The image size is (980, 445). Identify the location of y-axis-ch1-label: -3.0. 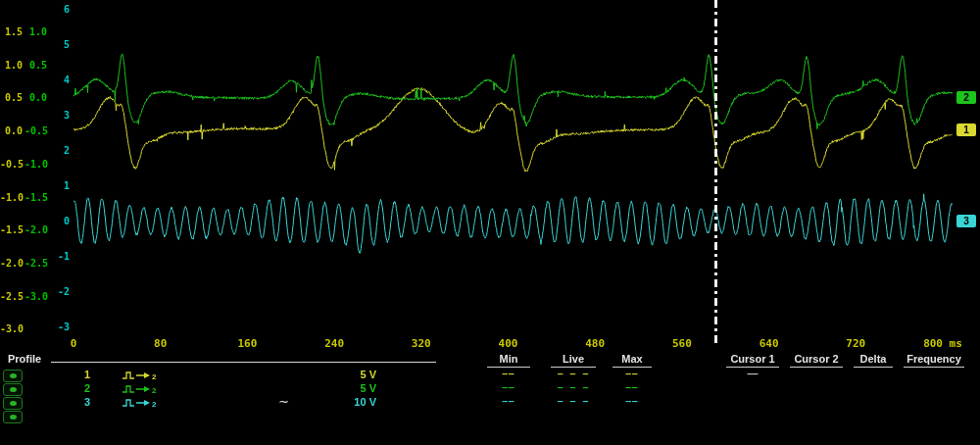
(12, 329).